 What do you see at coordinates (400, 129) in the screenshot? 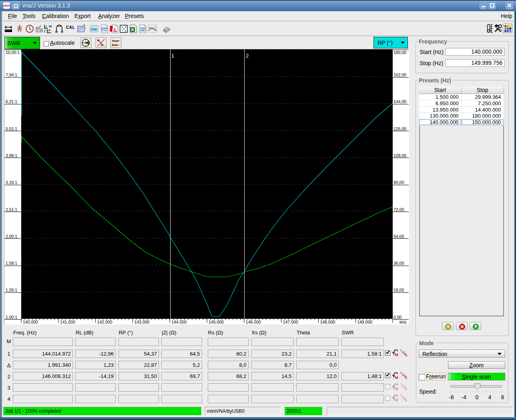
I see `svg-text: 126,00` at bounding box center [400, 129].